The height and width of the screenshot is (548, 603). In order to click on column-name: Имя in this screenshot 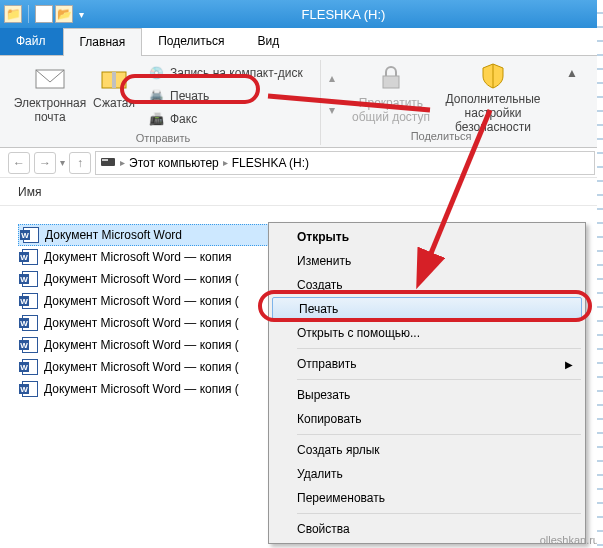, I will do `click(30, 192)`.